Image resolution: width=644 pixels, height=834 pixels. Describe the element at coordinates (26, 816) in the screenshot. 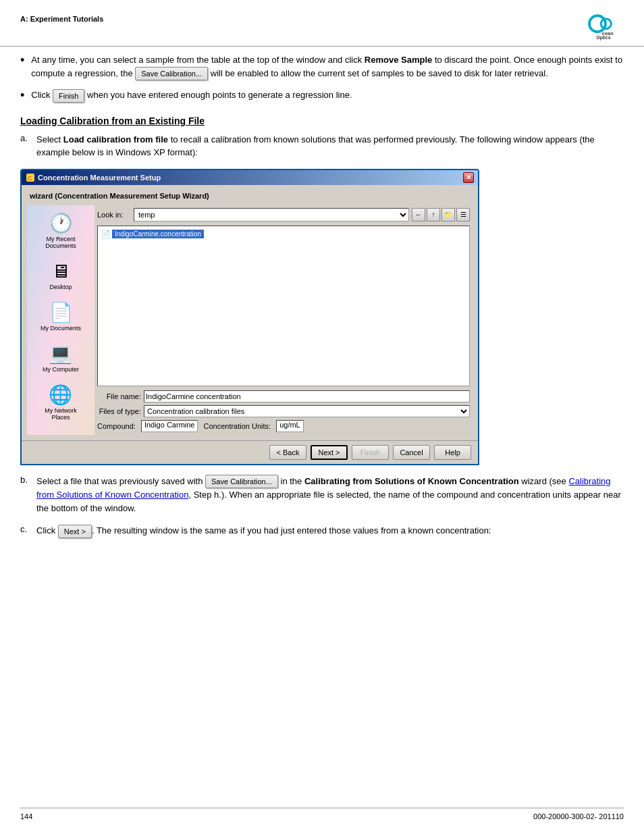

I see `page-number: 144` at that location.